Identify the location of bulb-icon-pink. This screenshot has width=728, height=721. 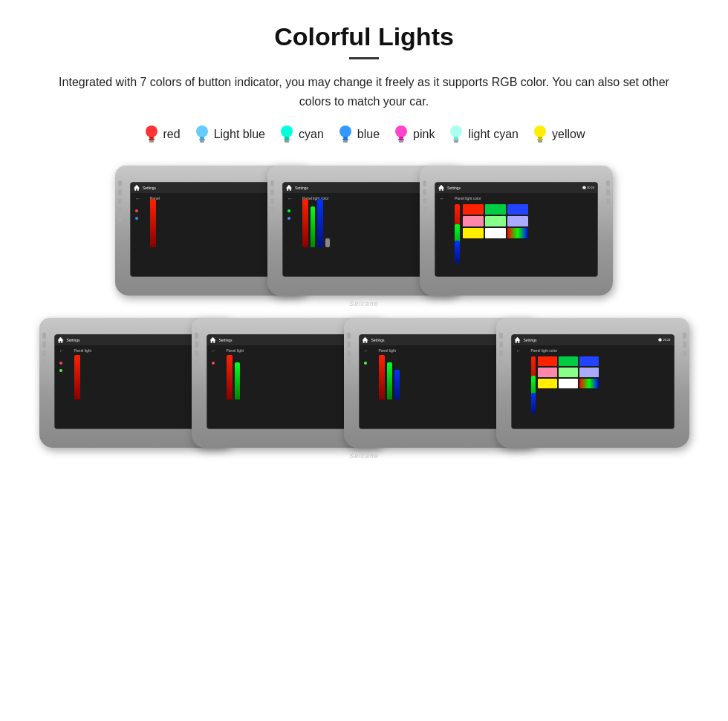
(401, 134).